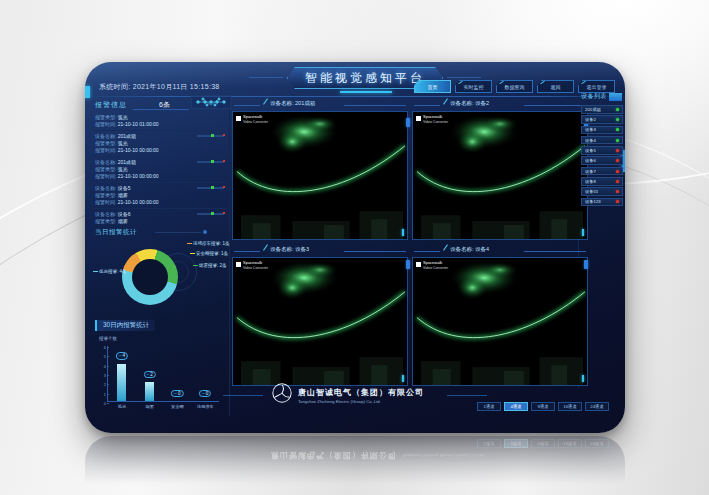 The image size is (709, 495). What do you see at coordinates (282, 395) in the screenshot?
I see `company-logo-icon` at bounding box center [282, 395].